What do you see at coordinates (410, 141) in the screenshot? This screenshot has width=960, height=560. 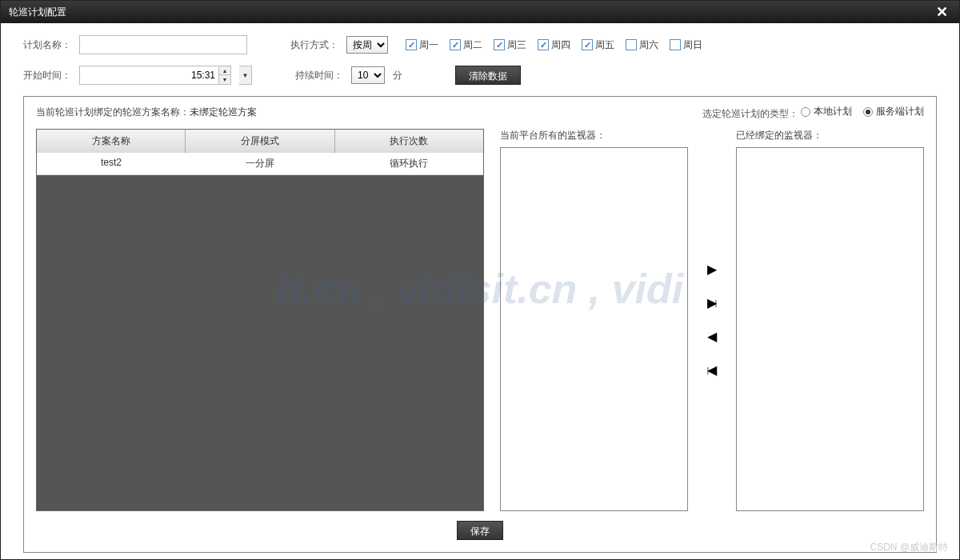 I see `table-header-cell: 执行次数` at bounding box center [410, 141].